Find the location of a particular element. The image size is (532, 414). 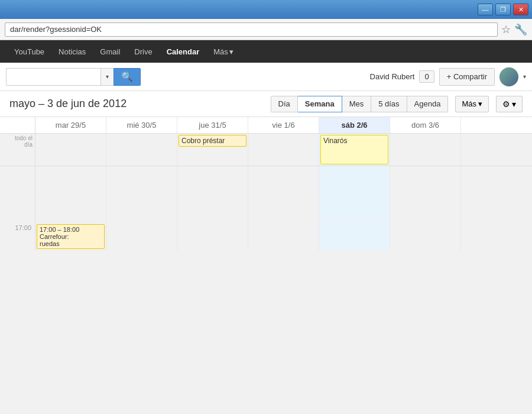

nav-gmail: Gmail is located at coordinates (110, 51).